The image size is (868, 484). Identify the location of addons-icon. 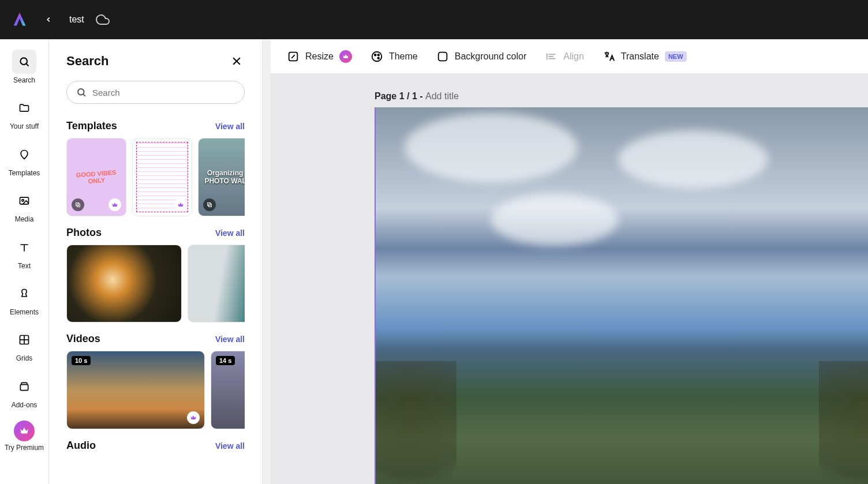
(24, 387).